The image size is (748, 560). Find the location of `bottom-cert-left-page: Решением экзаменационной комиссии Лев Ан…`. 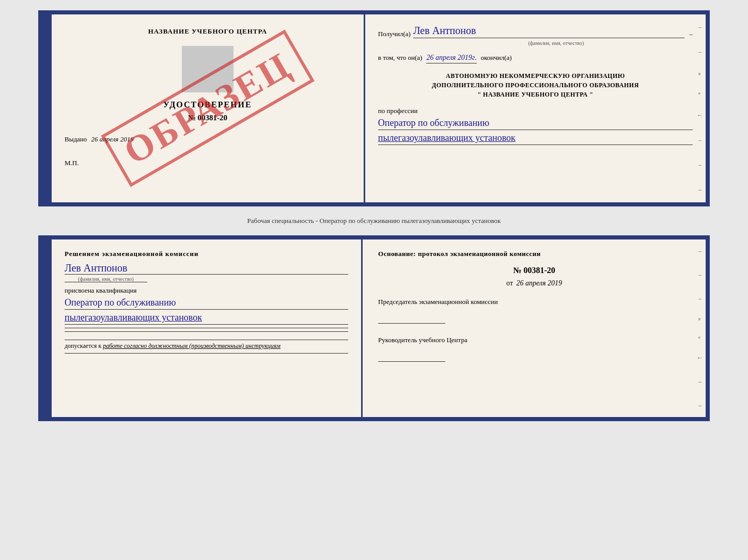

bottom-cert-left-page: Решением экзаменационной комиссии Лев Ан… is located at coordinates (207, 328).